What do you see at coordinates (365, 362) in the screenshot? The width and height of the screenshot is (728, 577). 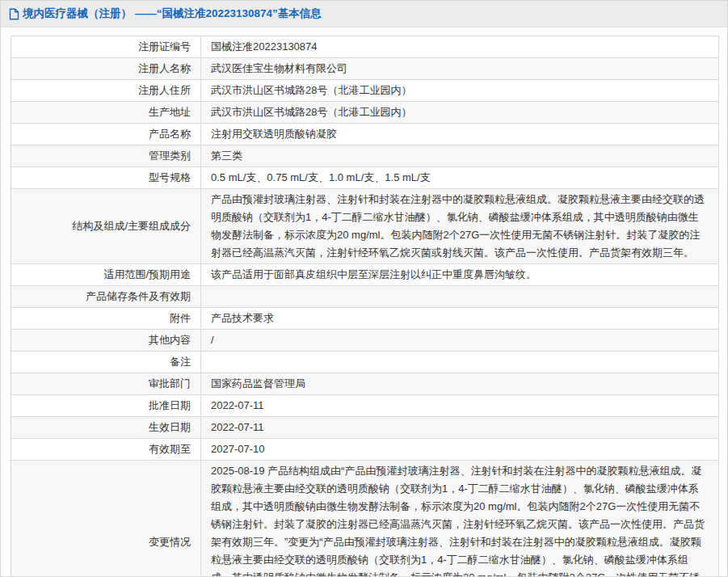 I see `table-row: 备注` at bounding box center [365, 362].